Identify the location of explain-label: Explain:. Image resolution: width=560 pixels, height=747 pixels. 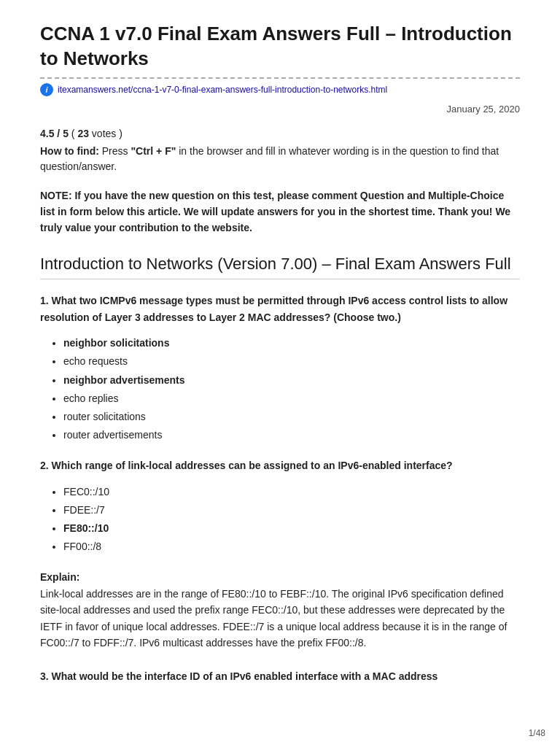
(60, 577).